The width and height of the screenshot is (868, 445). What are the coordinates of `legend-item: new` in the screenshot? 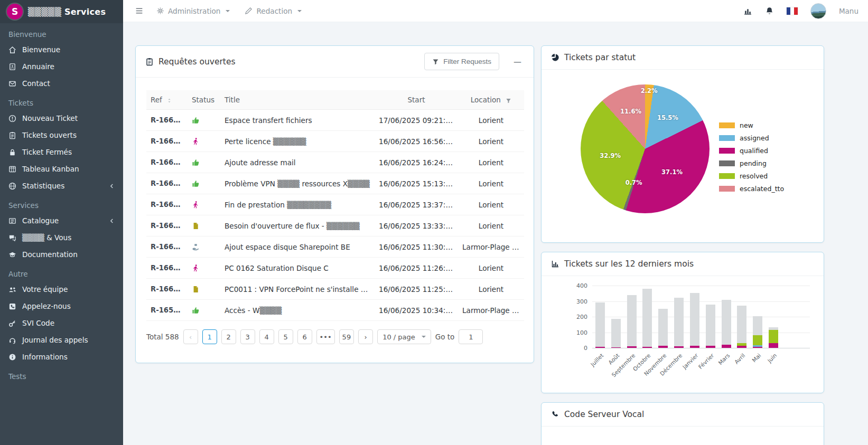 It's located at (751, 126).